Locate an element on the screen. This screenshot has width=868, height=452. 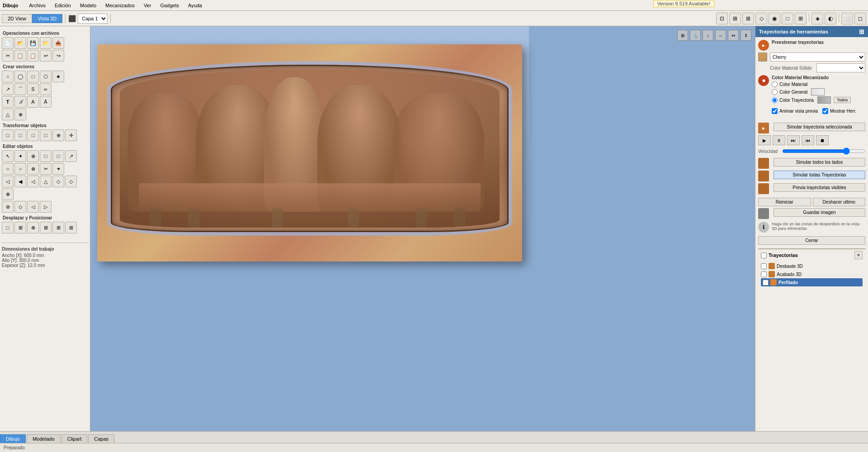
tool-pos6: ⊞ is located at coordinates (71, 228).